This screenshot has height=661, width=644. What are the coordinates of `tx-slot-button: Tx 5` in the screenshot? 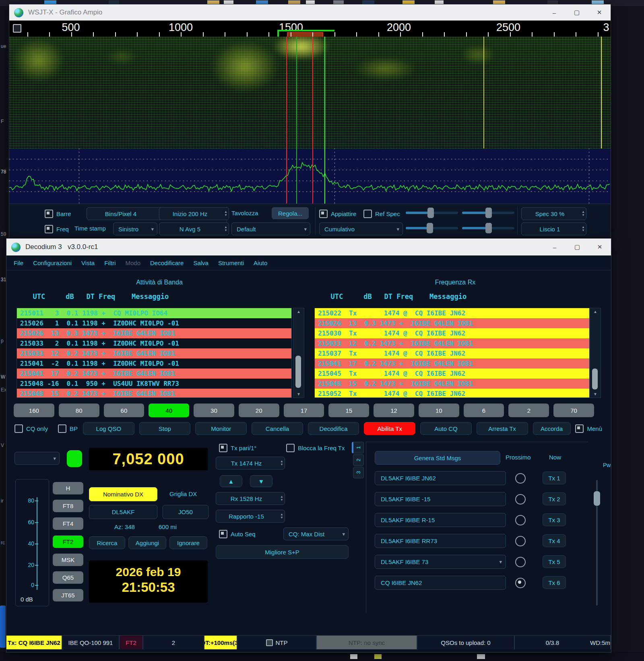 It's located at (554, 562).